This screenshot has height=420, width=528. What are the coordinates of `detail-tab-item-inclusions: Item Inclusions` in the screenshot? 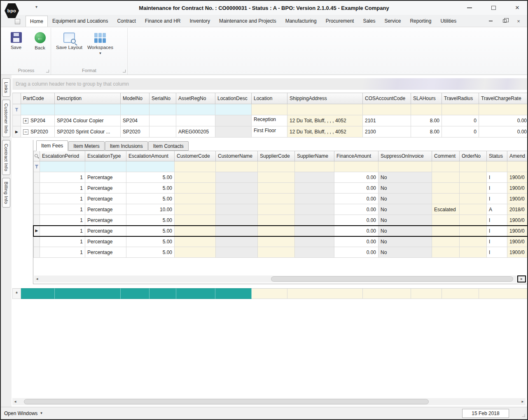 It's located at (126, 146).